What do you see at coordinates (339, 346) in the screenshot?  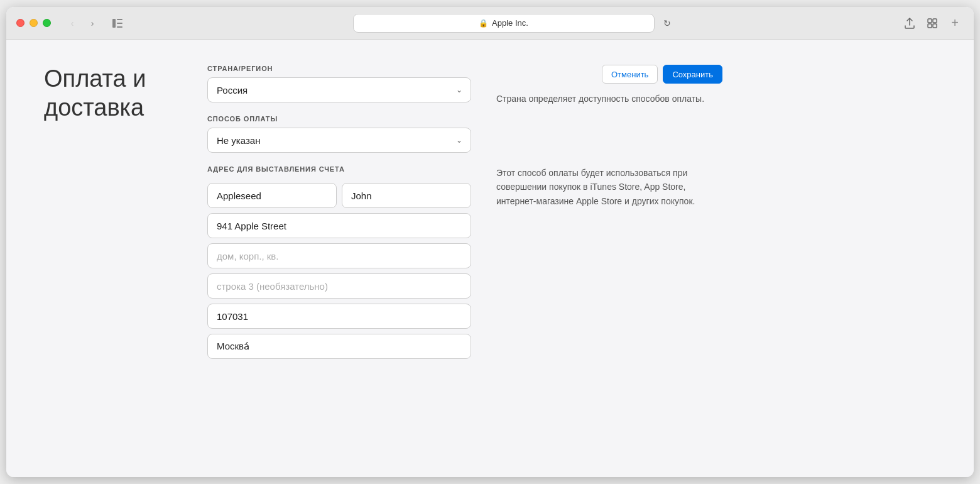 I see `city-input` at bounding box center [339, 346].